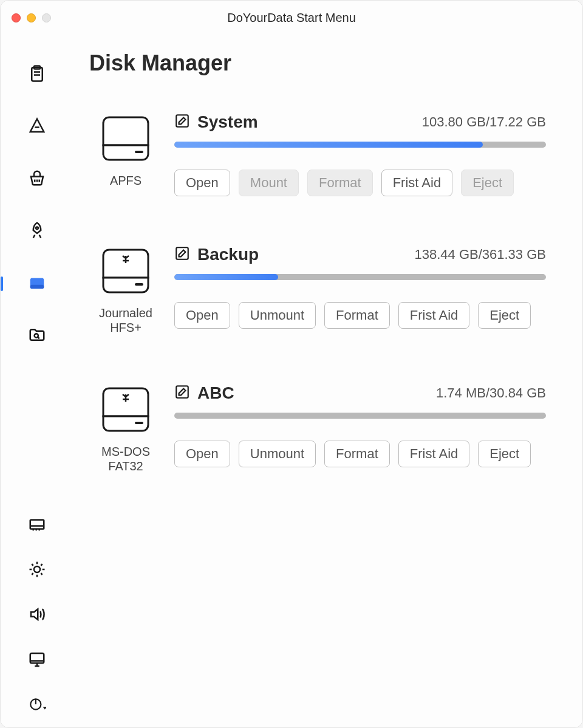  What do you see at coordinates (484, 122) in the screenshot?
I see `disk-size-label: 103.80 GB/17.22 GB` at bounding box center [484, 122].